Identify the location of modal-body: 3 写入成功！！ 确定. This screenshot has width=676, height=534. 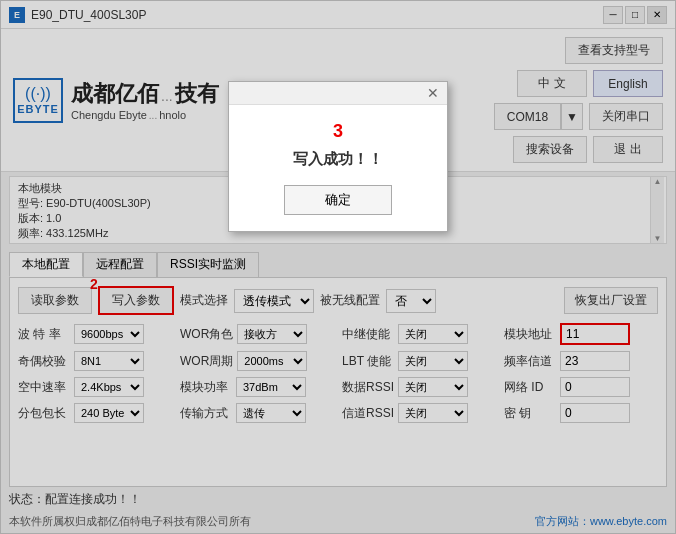
(338, 168).